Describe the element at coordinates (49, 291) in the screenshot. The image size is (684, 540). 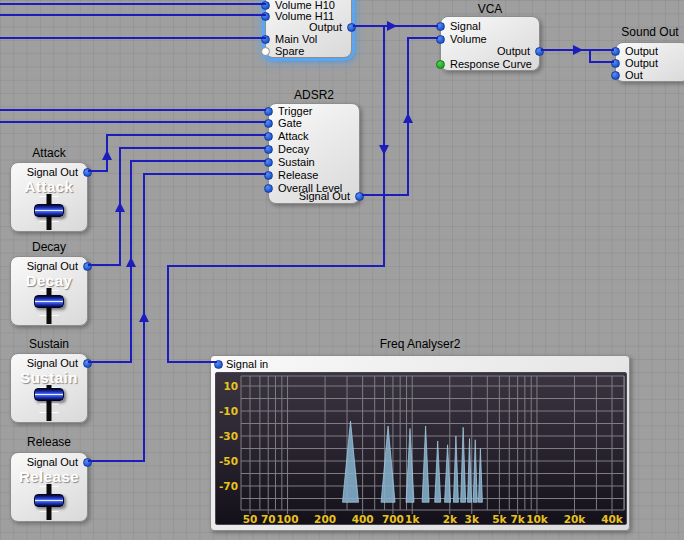
I see `module-decay-slider: Signal Out Decay` at that location.